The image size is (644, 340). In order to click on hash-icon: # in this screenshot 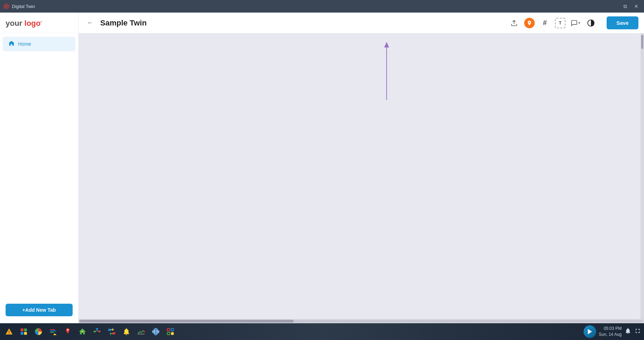, I will do `click(545, 23)`.